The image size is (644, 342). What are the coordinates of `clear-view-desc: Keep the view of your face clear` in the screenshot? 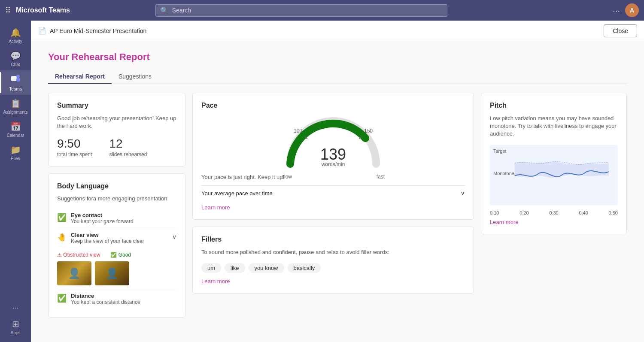 It's located at (119, 241).